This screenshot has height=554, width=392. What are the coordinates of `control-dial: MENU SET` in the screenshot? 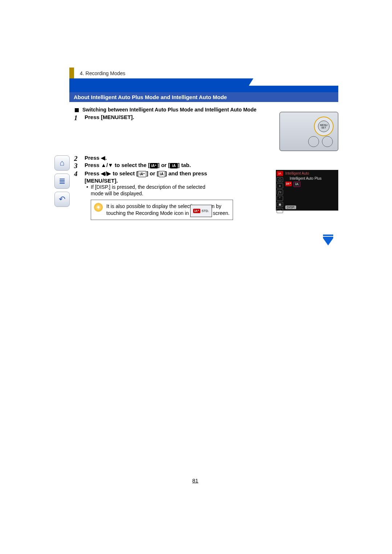 It's located at (324, 126).